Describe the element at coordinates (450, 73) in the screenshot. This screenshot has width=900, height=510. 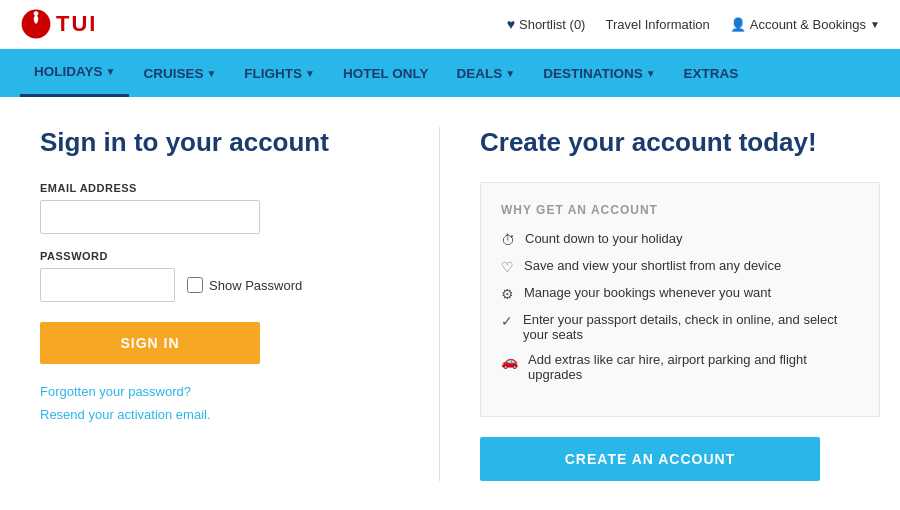
I see `nav-bar: HOLIDAYS ▼ CRUISES ▼ FLIGHTS ▼ HOTEL ONL…` at that location.